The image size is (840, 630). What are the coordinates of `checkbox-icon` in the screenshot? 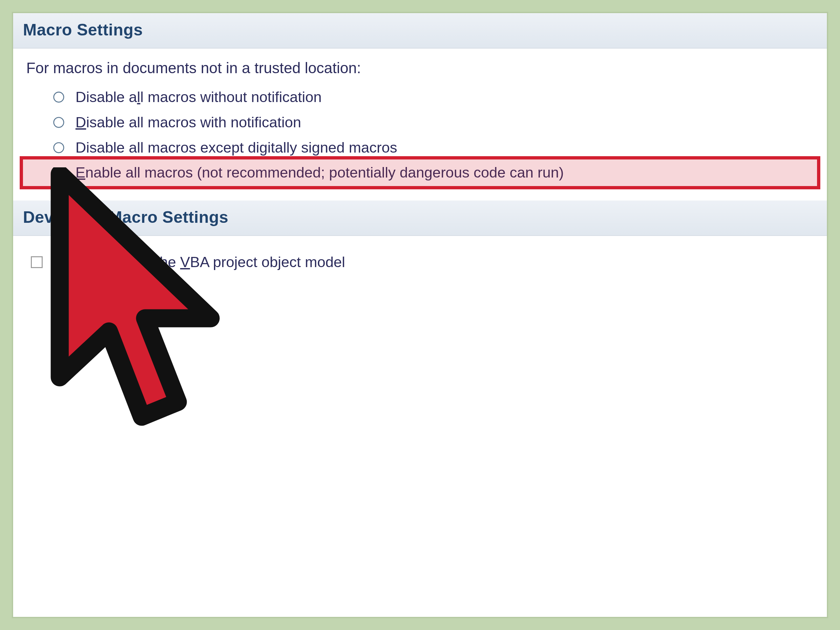 It's located at (36, 262).